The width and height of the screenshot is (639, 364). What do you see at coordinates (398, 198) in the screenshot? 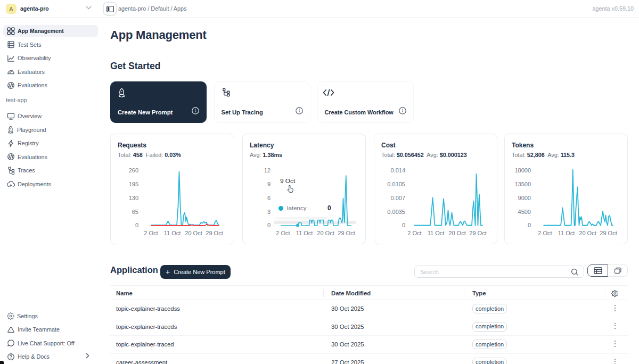
I see `svg-text: 0.007` at bounding box center [398, 198].